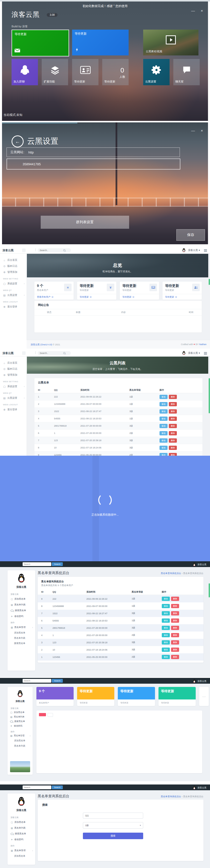 The width and height of the screenshot is (210, 868). Describe the element at coordinates (14, 266) in the screenshot. I see `sidebar-item-changelog: ⊙版本日志` at that location.